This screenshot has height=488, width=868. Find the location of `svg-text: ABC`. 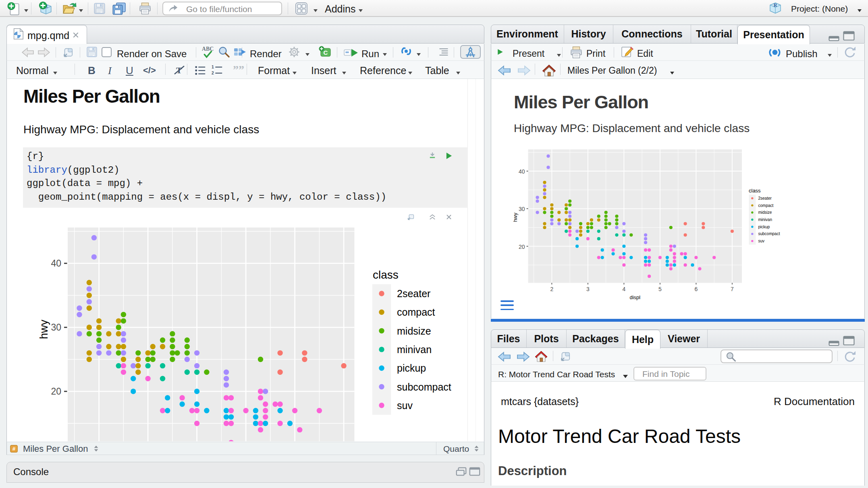

svg-text: ABC is located at coordinates (208, 49).